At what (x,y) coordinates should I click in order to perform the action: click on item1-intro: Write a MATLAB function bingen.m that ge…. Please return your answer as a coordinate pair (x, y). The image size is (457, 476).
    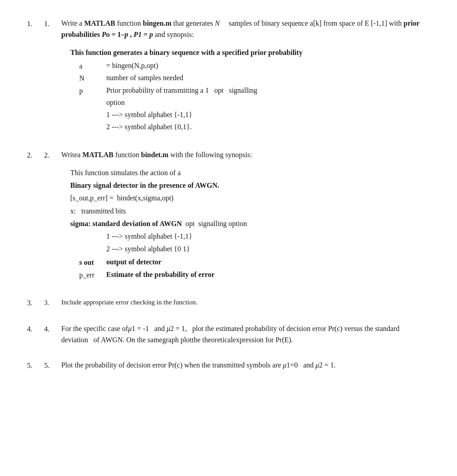
    Looking at the image, I should click on (246, 29).